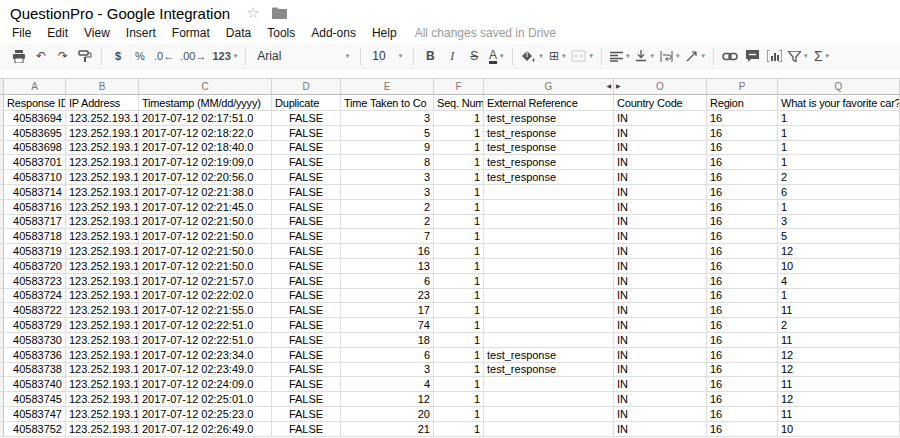  I want to click on header-cell-a: Response ID, so click(35, 103).